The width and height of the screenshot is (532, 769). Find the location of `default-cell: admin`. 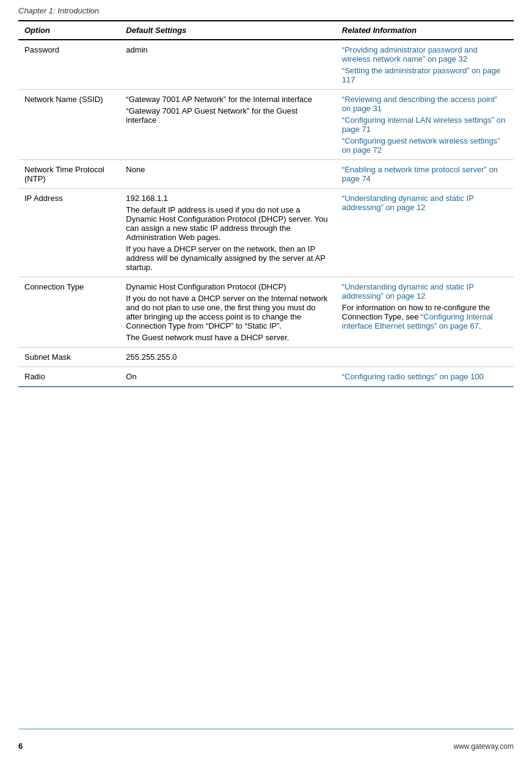

default-cell: admin is located at coordinates (228, 65).